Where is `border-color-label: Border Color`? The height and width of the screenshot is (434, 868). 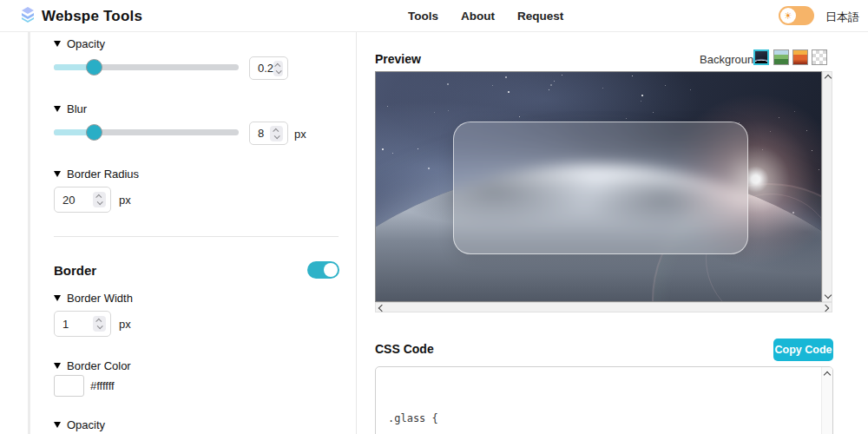
border-color-label: Border Color is located at coordinates (92, 366).